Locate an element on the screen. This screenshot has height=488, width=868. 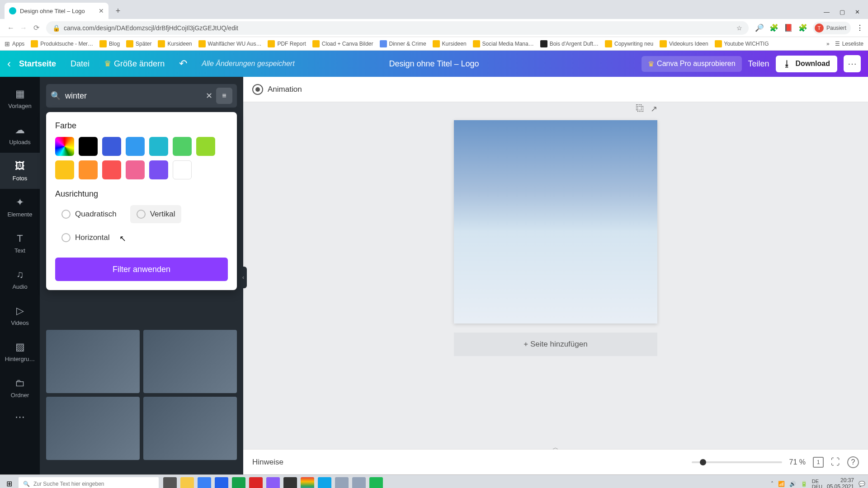
window-minimize-icon: — is located at coordinates (826, 12).